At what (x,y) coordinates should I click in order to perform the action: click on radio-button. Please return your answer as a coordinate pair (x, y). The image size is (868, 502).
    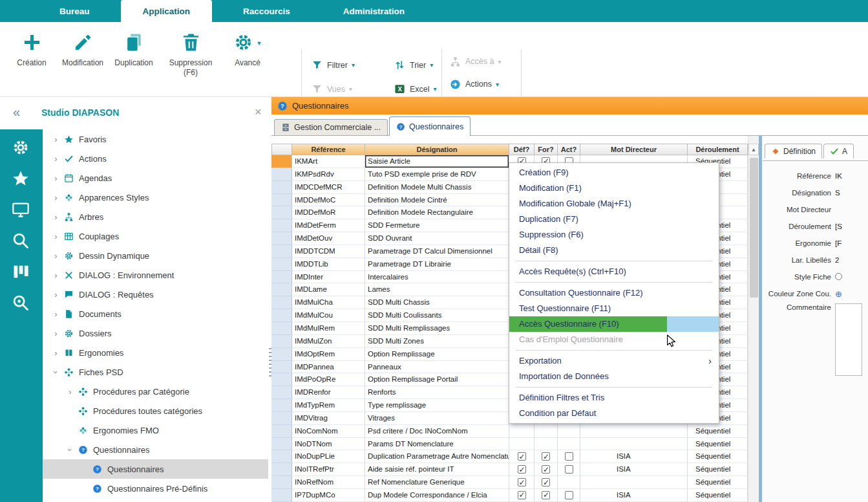
    Looking at the image, I should click on (839, 277).